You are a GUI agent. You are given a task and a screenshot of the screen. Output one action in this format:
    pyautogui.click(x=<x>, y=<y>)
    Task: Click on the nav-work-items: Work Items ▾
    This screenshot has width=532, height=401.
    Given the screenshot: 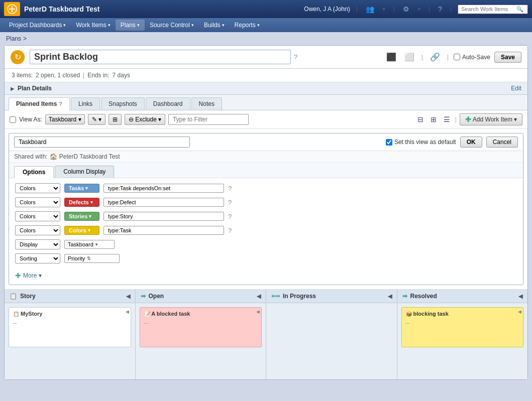 What is the action you would take?
    pyautogui.click(x=93, y=25)
    